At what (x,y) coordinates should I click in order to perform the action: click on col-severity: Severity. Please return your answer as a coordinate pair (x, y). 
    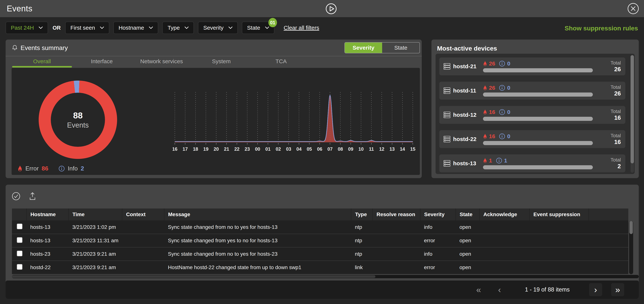
    Looking at the image, I should click on (438, 214).